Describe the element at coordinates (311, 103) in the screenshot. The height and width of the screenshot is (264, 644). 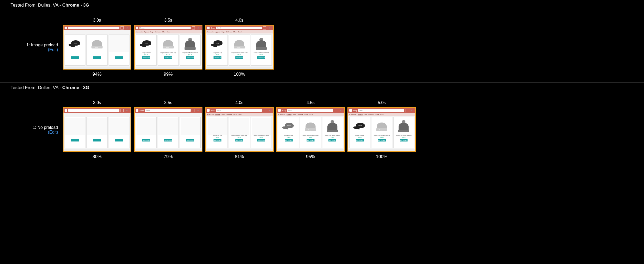
I see `frame-time-label: 4.5s` at that location.